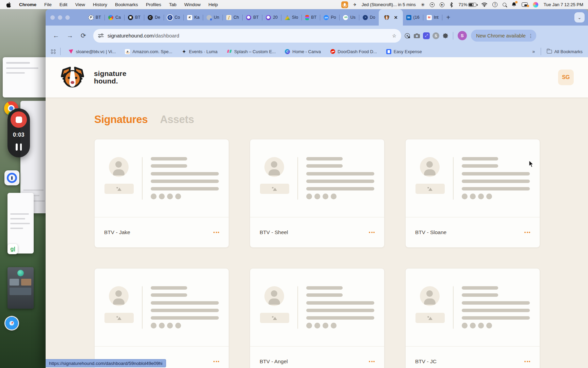 The image size is (588, 368). Describe the element at coordinates (154, 5) in the screenshot. I see `menu-profiles: Profiles` at that location.